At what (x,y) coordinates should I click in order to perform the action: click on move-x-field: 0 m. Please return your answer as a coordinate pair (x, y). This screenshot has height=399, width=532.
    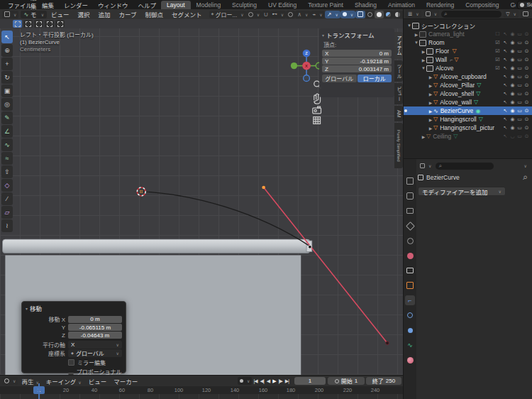
    Looking at the image, I should click on (95, 319).